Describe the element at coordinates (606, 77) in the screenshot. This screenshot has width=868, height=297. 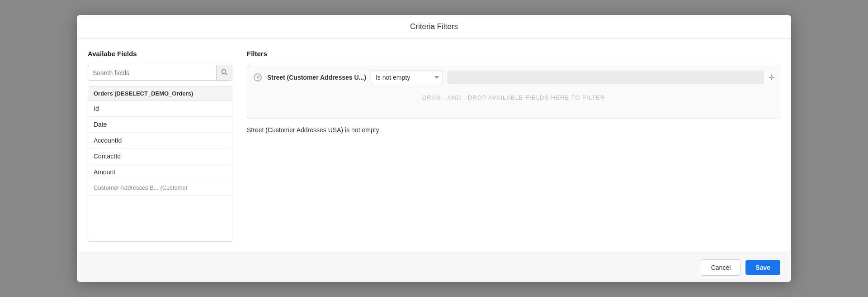
I see `filter-value-input` at that location.